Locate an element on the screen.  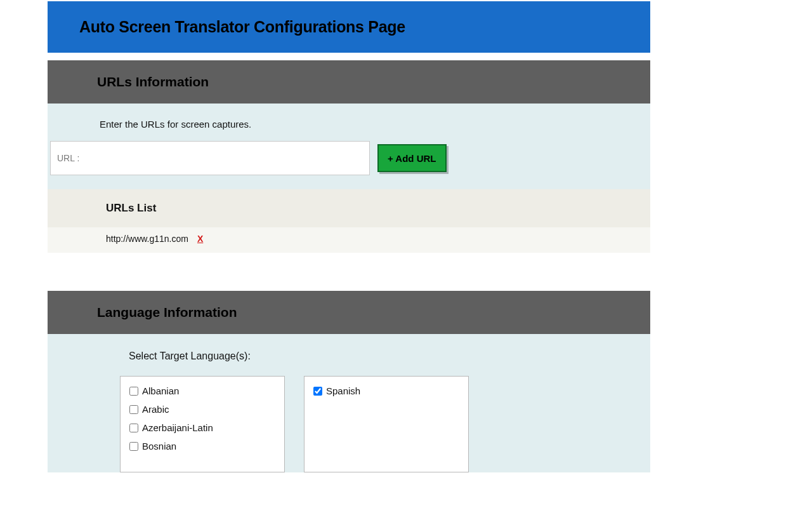
language-instruction: Select Target Language(s): is located at coordinates (349, 363).